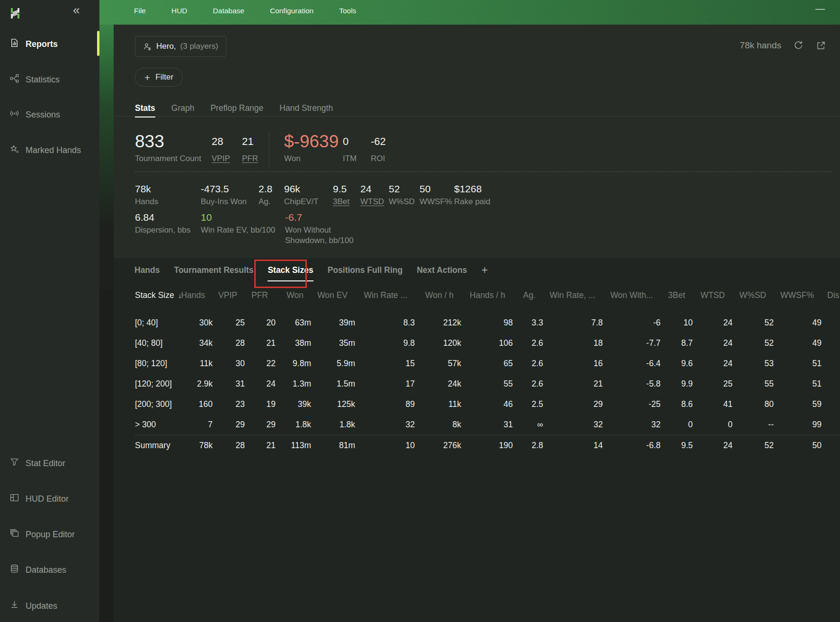 Image resolution: width=840 pixels, height=622 pixels. What do you see at coordinates (250, 159) in the screenshot?
I see `stat-label: PFR` at bounding box center [250, 159].